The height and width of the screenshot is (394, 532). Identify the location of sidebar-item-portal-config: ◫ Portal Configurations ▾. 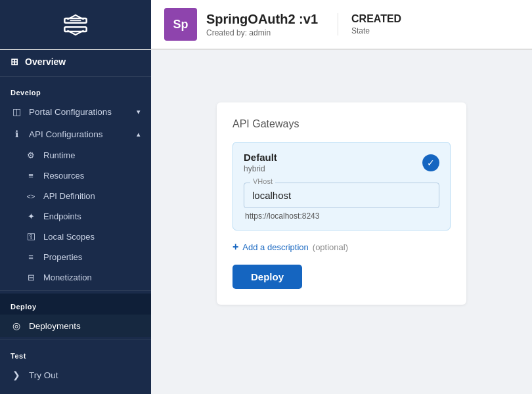
(76, 112).